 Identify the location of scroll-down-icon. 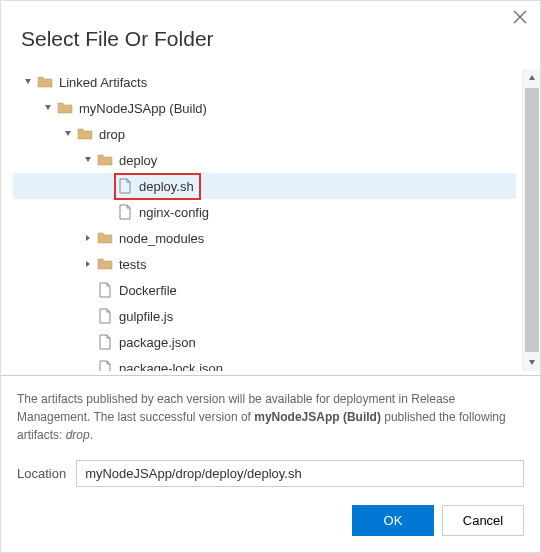
(532, 362).